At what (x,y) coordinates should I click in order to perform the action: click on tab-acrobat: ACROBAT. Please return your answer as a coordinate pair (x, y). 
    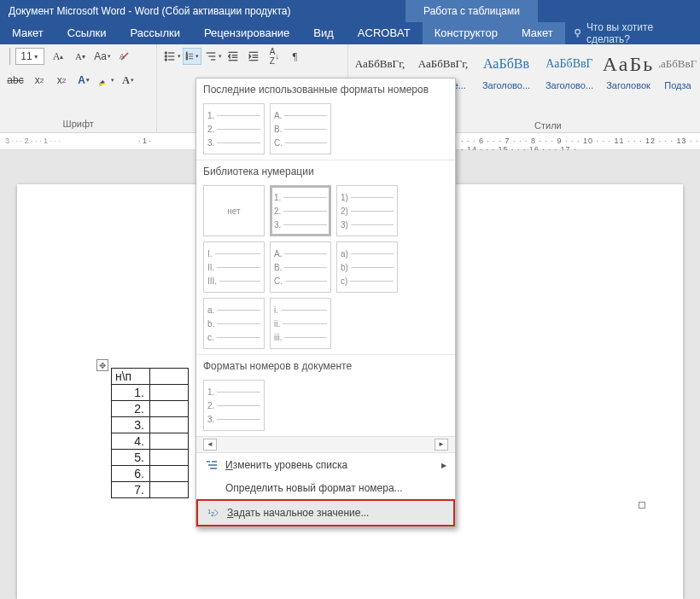
    Looking at the image, I should click on (384, 33).